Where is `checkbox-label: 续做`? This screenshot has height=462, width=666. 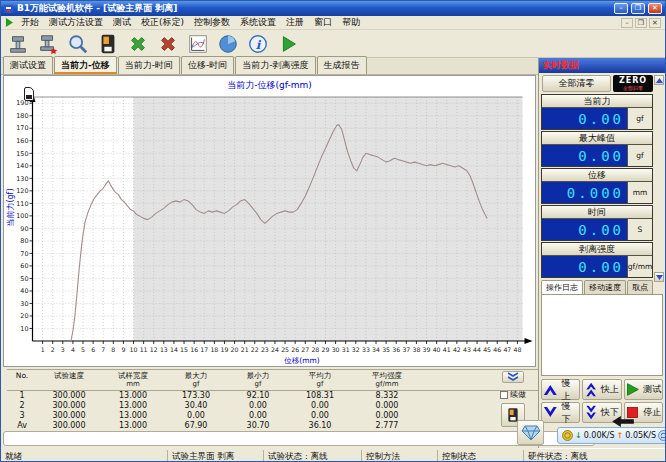
checkbox-label: 续做 is located at coordinates (518, 394).